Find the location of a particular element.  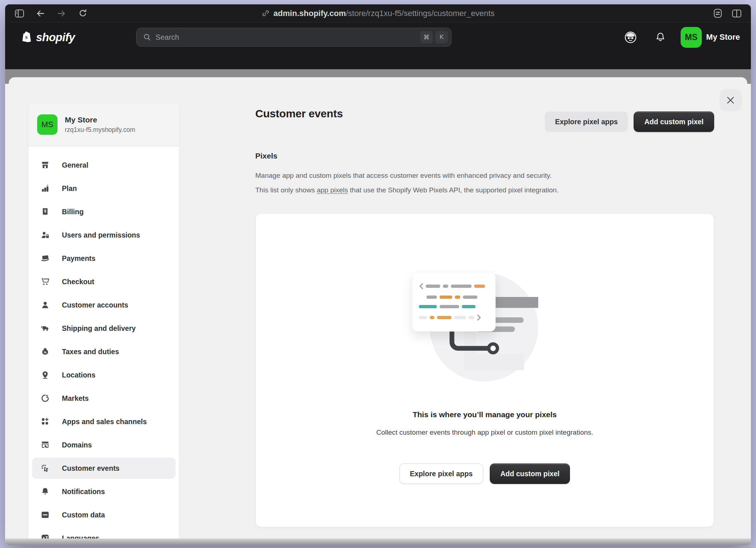

add-custom-pixel-button: Add custom pixel is located at coordinates (674, 122).